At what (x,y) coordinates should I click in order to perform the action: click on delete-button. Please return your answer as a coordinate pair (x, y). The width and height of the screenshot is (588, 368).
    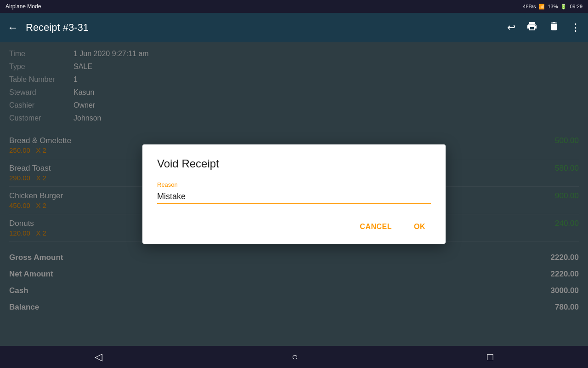
    Looking at the image, I should click on (554, 28).